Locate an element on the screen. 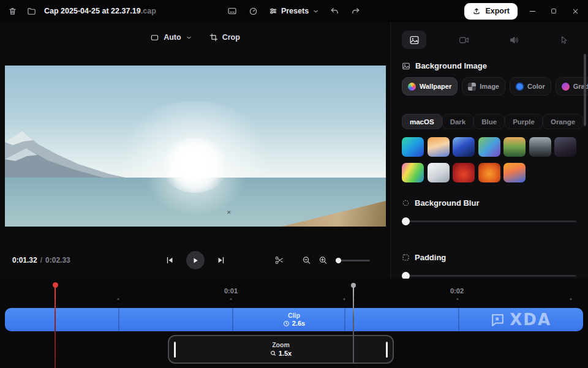 This screenshot has width=588, height=368. presets-label: Presets is located at coordinates (295, 11).